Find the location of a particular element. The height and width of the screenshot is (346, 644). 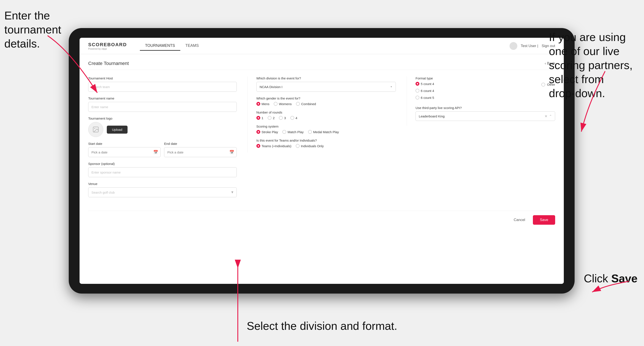

api-select-wrap: Leaderboard King ✕ ⌃ is located at coordinates (486, 116).